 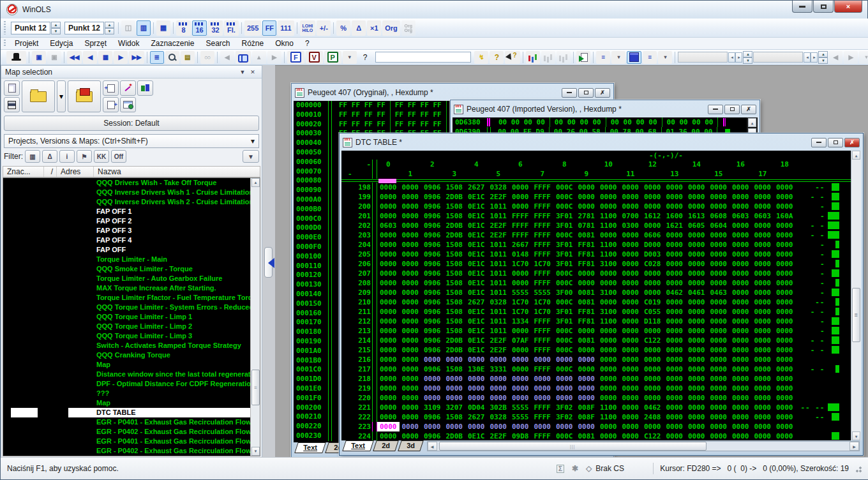 What do you see at coordinates (476, 165) in the screenshot?
I see `dtc-column-header: 4` at bounding box center [476, 165].